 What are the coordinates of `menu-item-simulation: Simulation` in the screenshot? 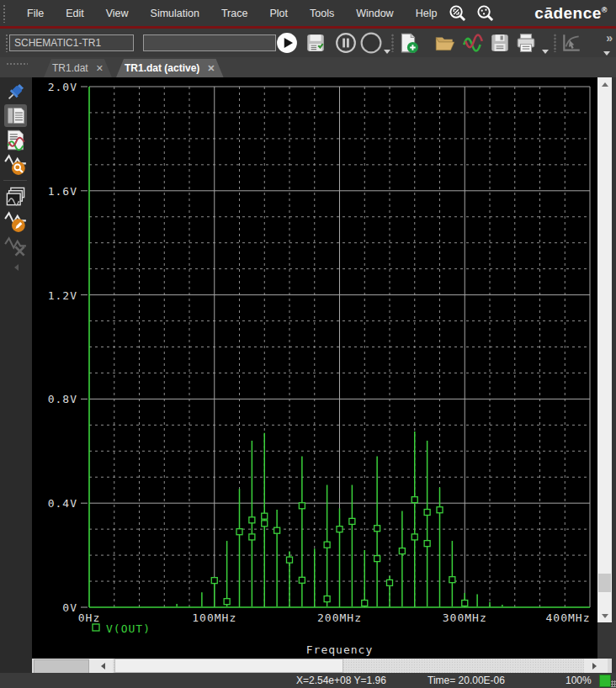 It's located at (175, 13).